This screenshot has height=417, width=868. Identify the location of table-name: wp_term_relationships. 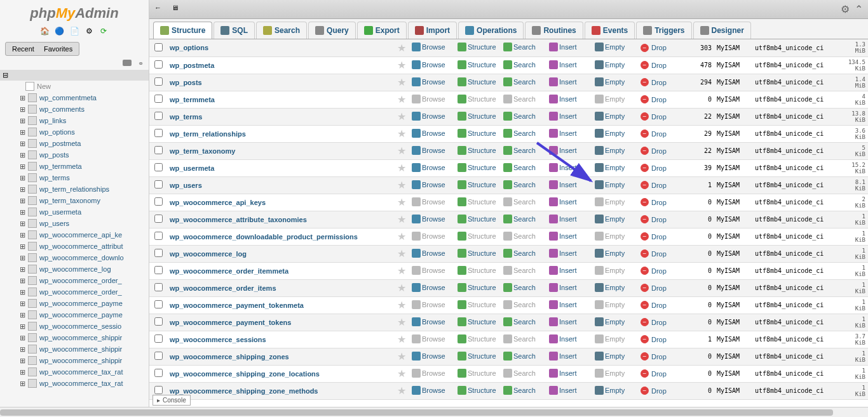
(281, 133).